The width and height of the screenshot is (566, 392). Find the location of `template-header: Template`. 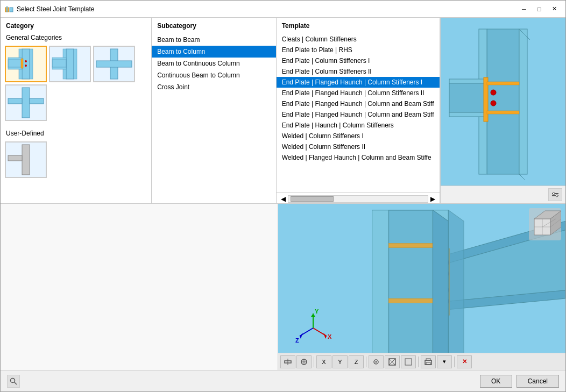

template-header: Template is located at coordinates (358, 25).